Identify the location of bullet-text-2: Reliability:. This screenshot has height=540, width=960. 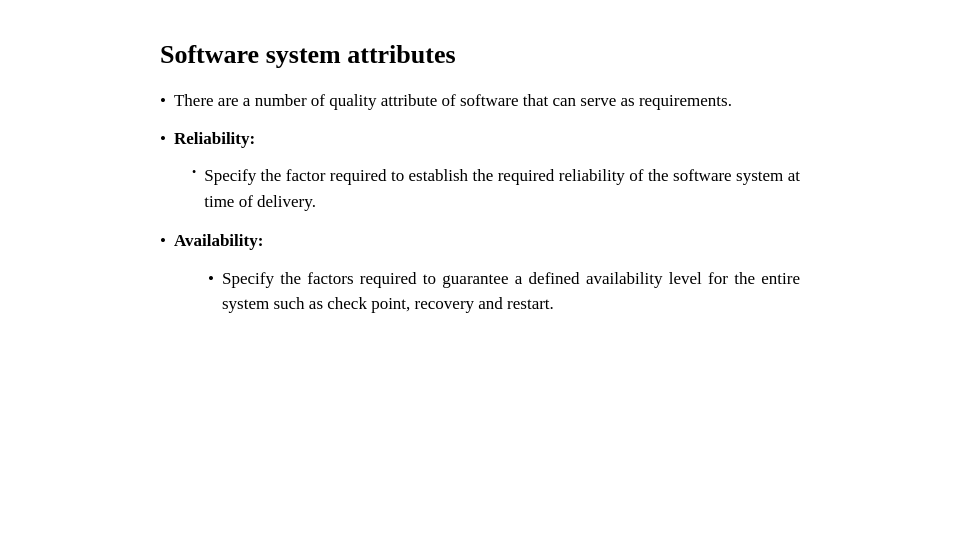
(214, 139).